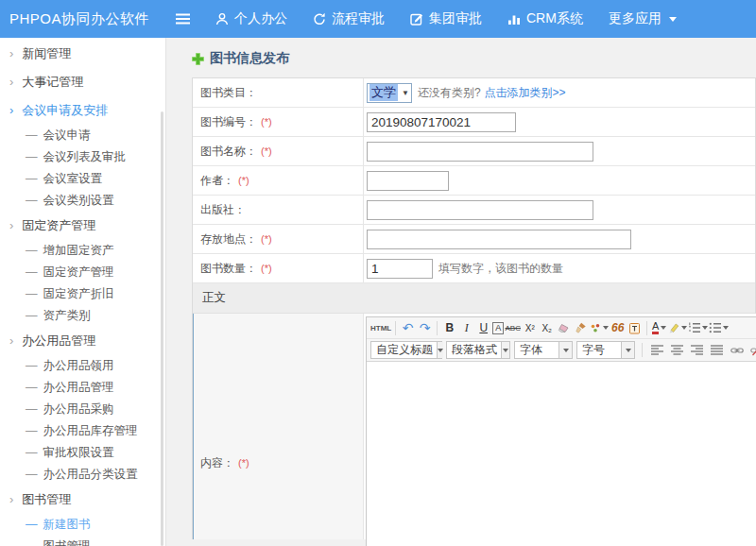  Describe the element at coordinates (545, 19) in the screenshot. I see `nav-crm-system: CRM系统` at that location.